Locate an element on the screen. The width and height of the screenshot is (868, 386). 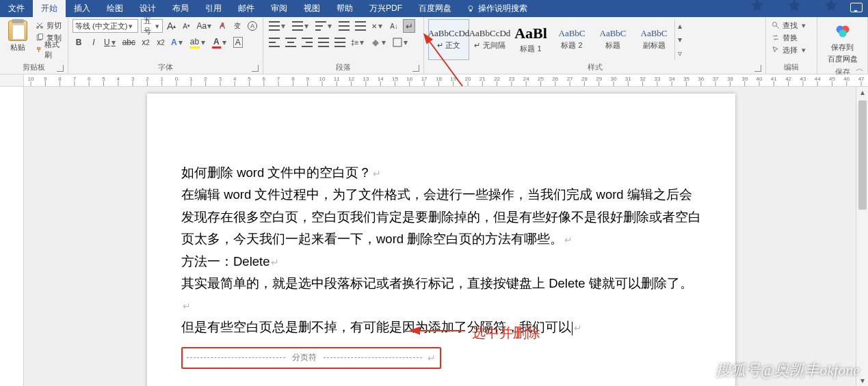
grow-font-button: A▴ is located at coordinates (172, 26).